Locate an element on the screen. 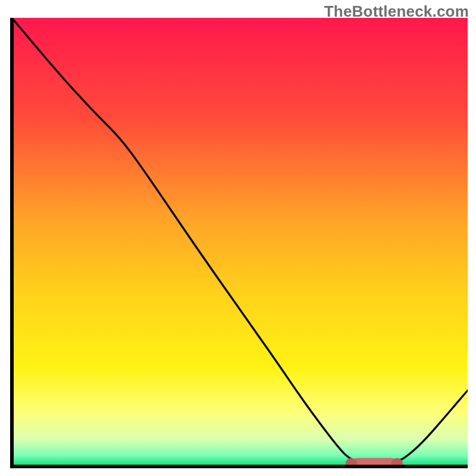 The width and height of the screenshot is (476, 476). watermark-text: TheBottleneck.com is located at coordinates (396, 12).